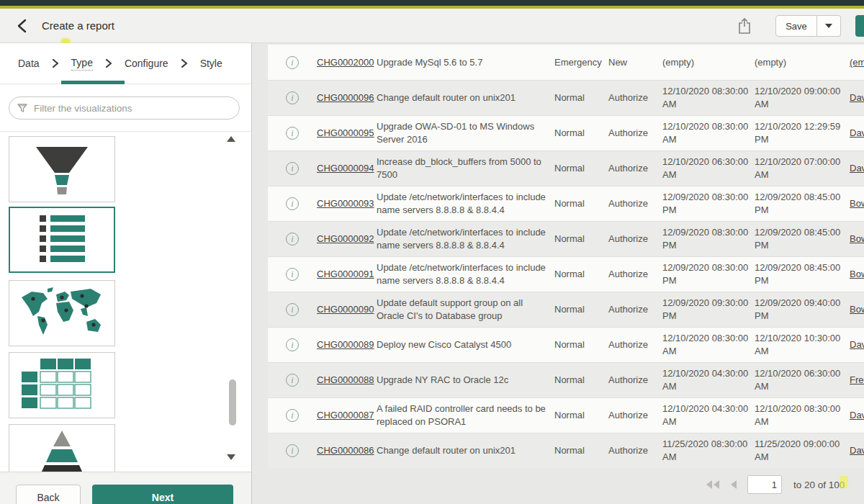 Image resolution: width=864 pixels, height=504 pixels. Describe the element at coordinates (465, 63) in the screenshot. I see `record-description: Upgrade MySql 5.6 to 5.7` at that location.